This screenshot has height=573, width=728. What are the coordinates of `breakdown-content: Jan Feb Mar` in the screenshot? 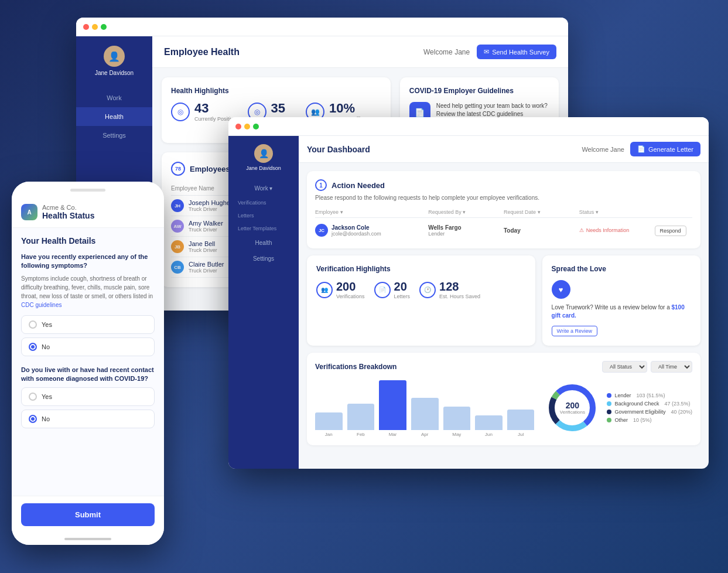 It's located at (504, 408).